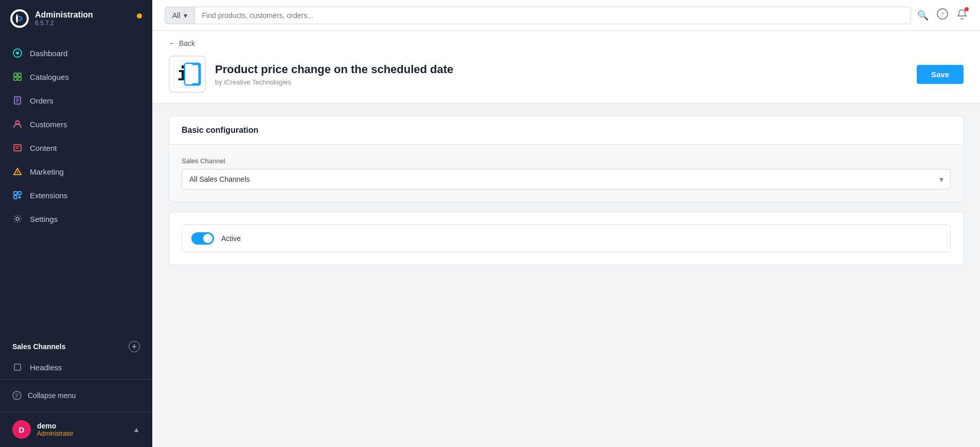 This screenshot has height=447, width=980. I want to click on search-wrapper: All ▾, so click(538, 15).